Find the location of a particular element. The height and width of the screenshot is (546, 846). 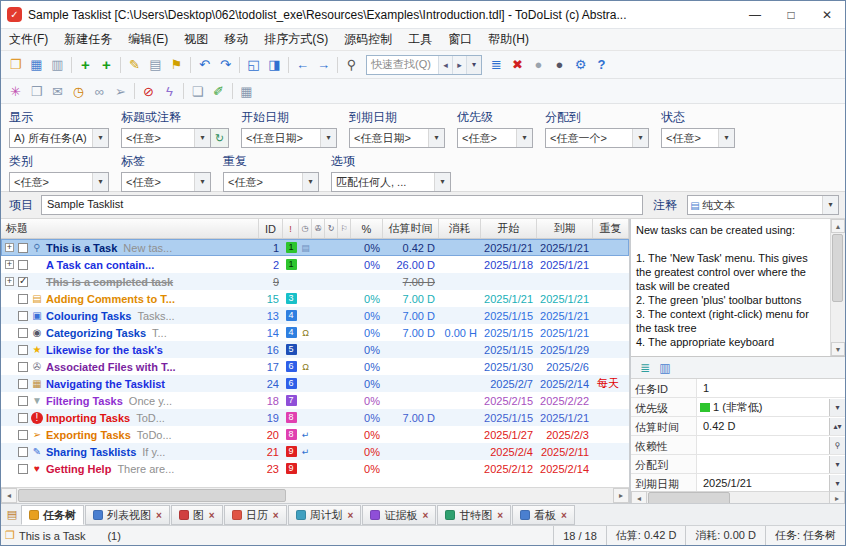

filter-combo: A) 所有任务(A) is located at coordinates (59, 138).